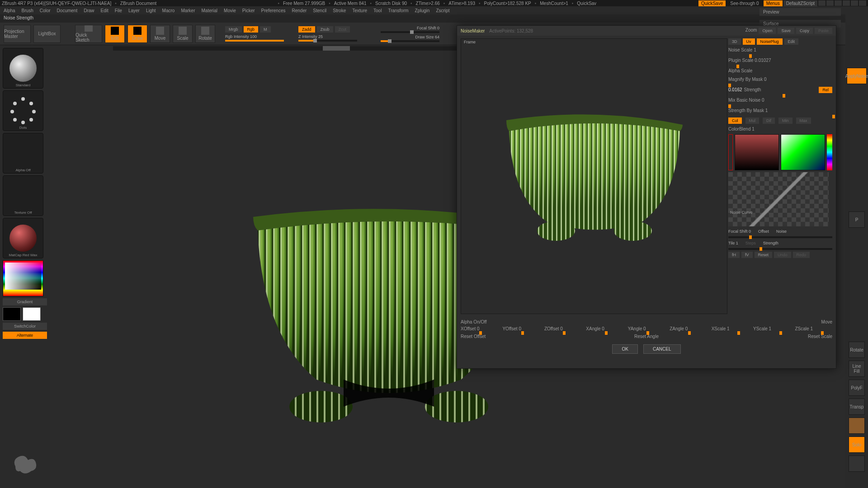  I want to click on col-button: Col, so click(735, 121).